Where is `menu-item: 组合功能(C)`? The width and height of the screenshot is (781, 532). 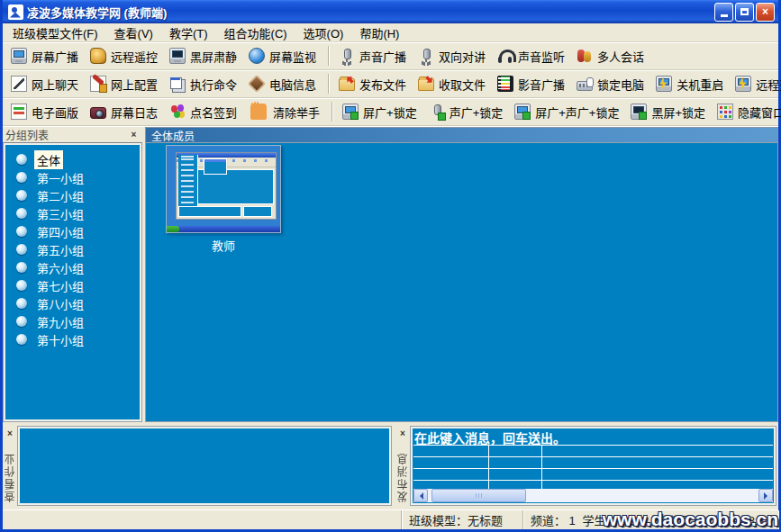
menu-item: 组合功能(C) is located at coordinates (256, 32).